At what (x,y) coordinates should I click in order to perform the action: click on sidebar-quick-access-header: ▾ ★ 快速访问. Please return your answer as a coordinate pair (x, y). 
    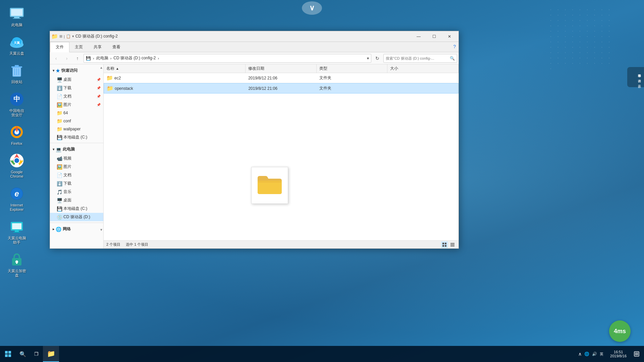
    Looking at the image, I should click on (76, 70).